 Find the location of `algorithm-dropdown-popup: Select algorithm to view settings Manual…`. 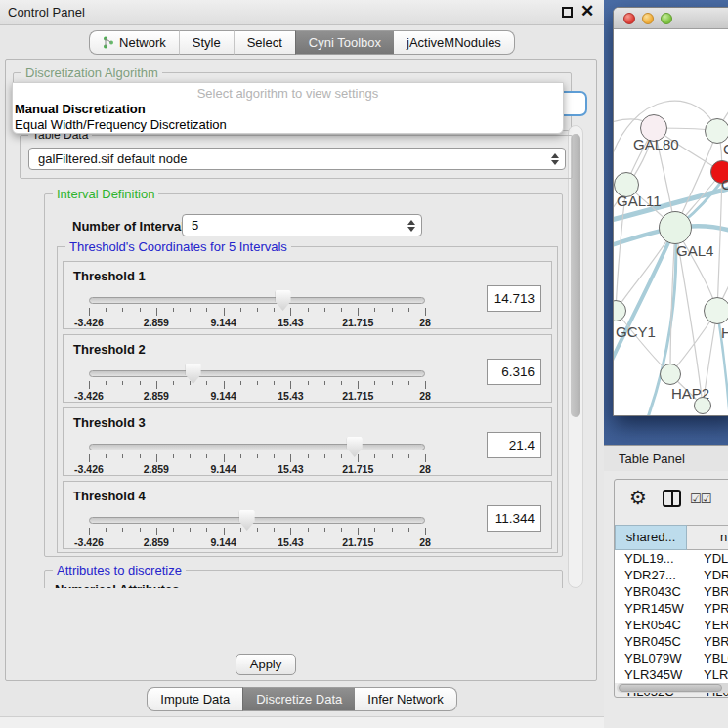

algorithm-dropdown-popup: Select algorithm to view settings Manual… is located at coordinates (287, 107).